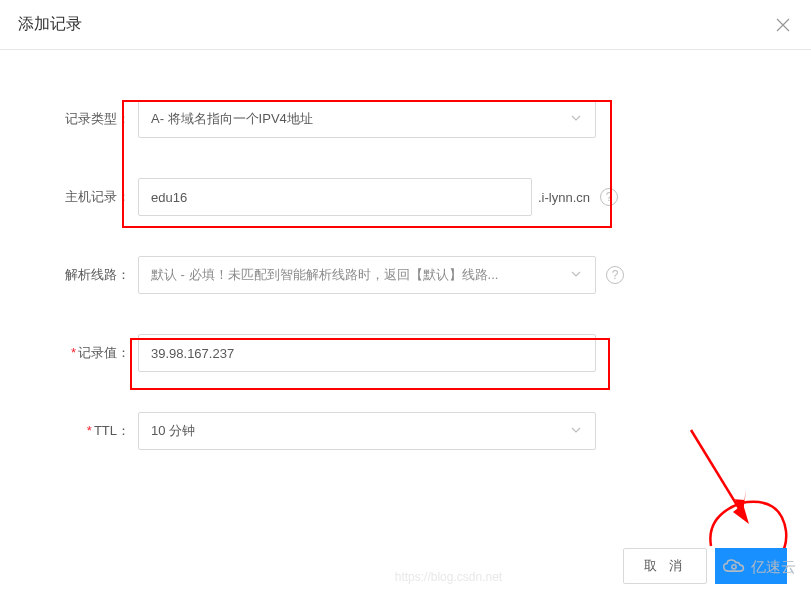 This screenshot has height=594, width=811. Describe the element at coordinates (734, 568) in the screenshot. I see `cloud-icon` at that location.